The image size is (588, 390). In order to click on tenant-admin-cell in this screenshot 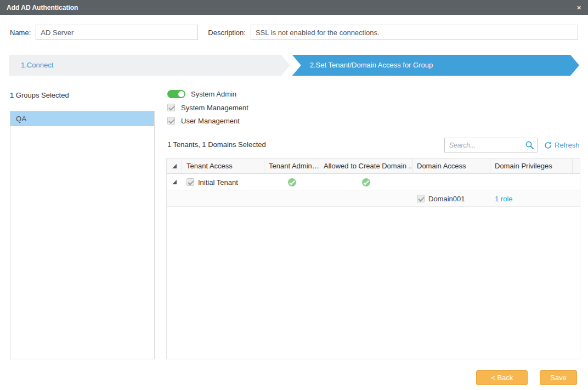, I will do `click(292, 182)`.